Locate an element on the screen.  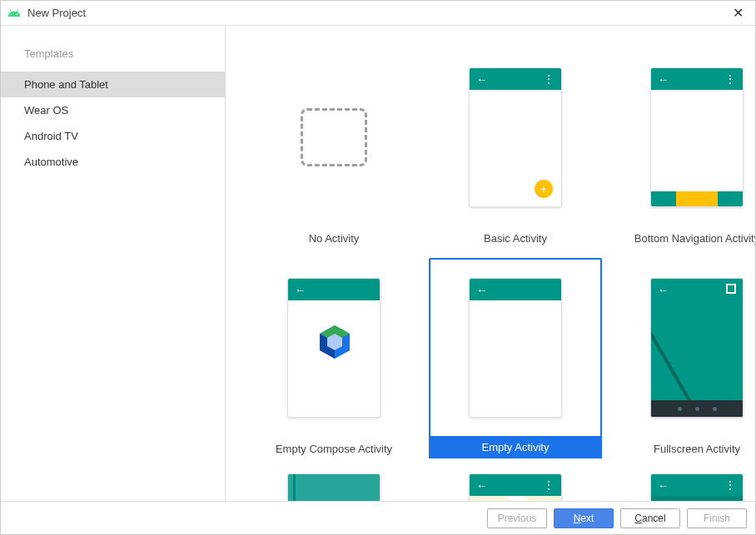
sidebar-item-wear-os: Wear OS is located at coordinates (113, 110).